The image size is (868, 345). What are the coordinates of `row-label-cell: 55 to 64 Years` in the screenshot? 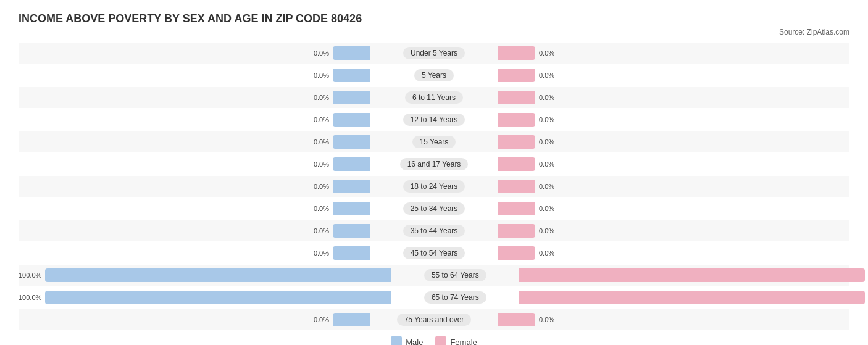 It's located at (455, 275).